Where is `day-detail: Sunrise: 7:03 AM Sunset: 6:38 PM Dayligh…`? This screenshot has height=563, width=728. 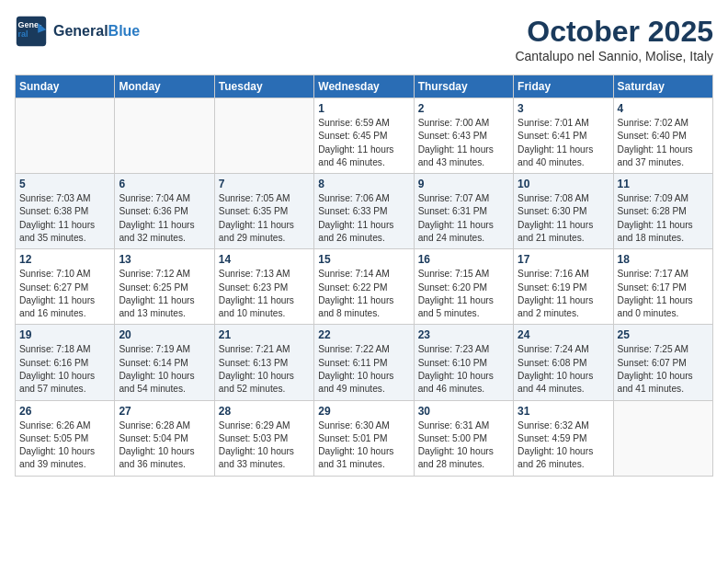
day-detail: Sunrise: 7:03 AM Sunset: 6:38 PM Dayligh… is located at coordinates (64, 219).